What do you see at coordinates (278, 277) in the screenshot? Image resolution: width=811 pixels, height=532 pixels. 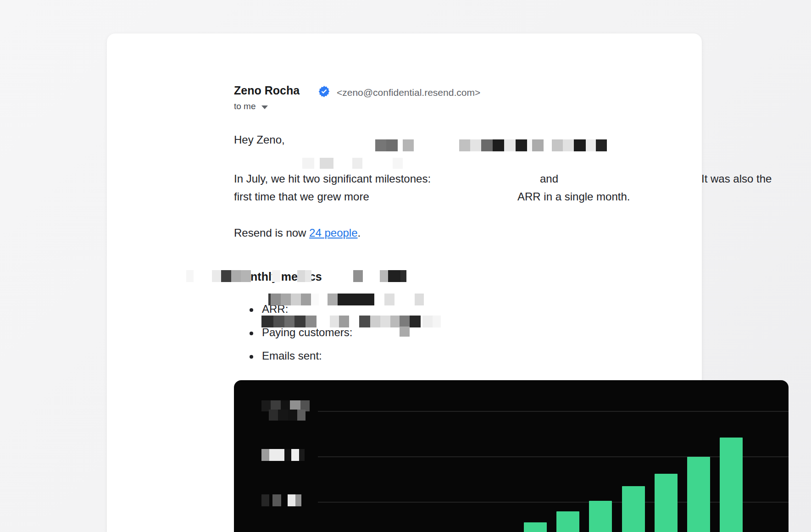 I see `metrics-heading: Monthly metrics` at bounding box center [278, 277].